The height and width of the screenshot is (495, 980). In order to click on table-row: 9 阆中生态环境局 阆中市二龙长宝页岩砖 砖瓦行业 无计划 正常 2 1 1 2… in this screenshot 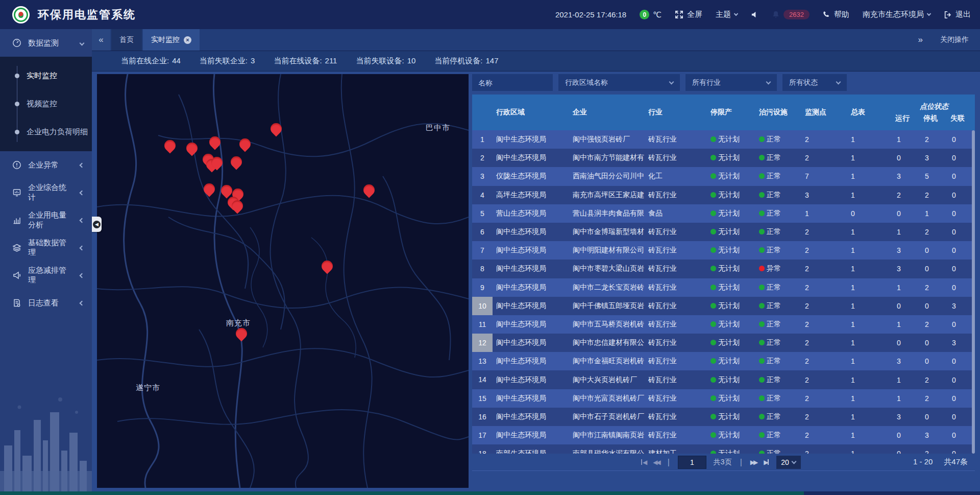, I will do `click(724, 288)`.